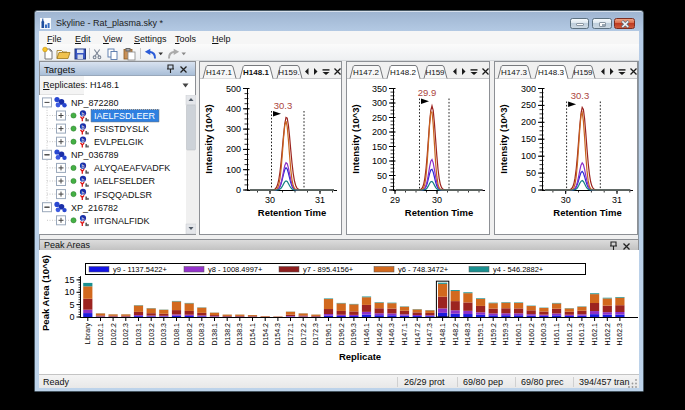  I want to click on svg-text: y4 - 546.2882+, so click(518, 270).